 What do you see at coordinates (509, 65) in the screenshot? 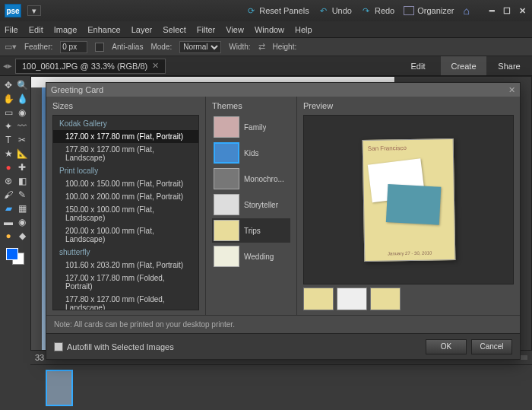
I see `tab-share: Share` at bounding box center [509, 65].